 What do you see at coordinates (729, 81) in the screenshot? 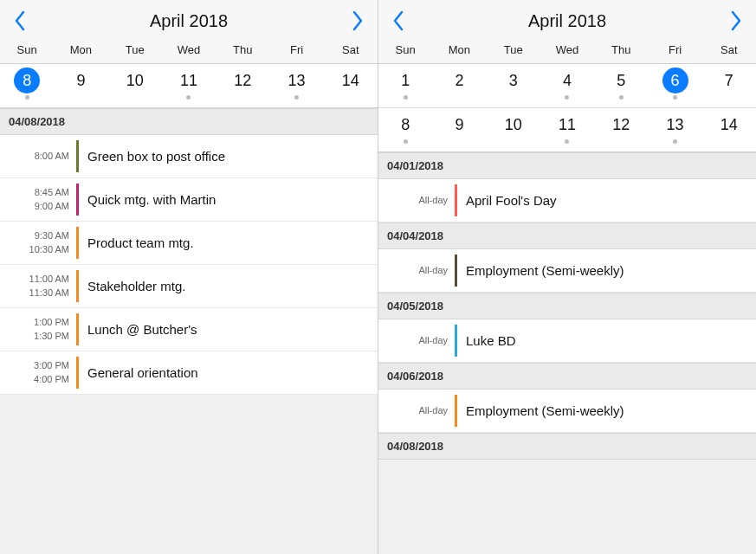
I see `day-number: 7` at bounding box center [729, 81].